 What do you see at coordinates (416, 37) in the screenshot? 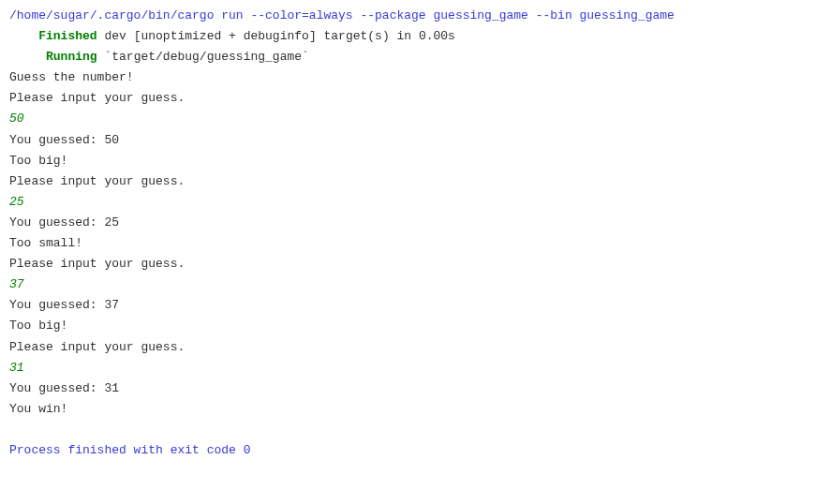
I see `finished-line: Finished dev [unoptimized + debuginfo] t…` at bounding box center [416, 37].